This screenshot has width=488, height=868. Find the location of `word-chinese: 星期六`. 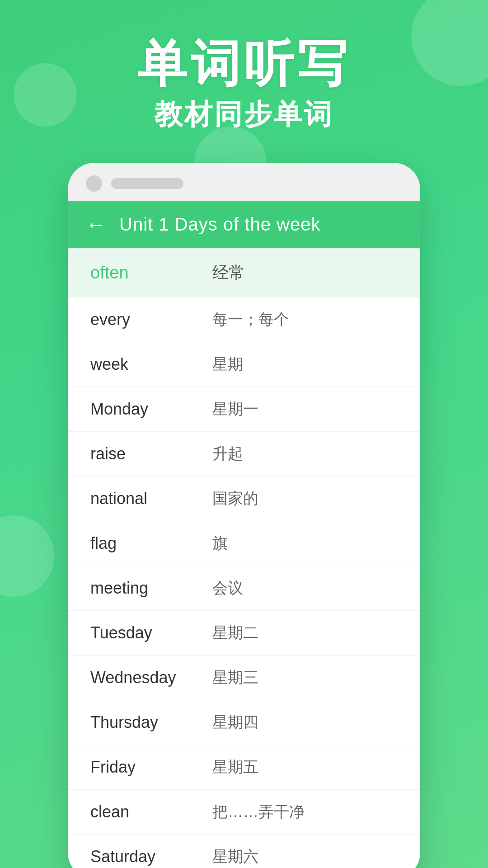

word-chinese: 星期六 is located at coordinates (235, 857).